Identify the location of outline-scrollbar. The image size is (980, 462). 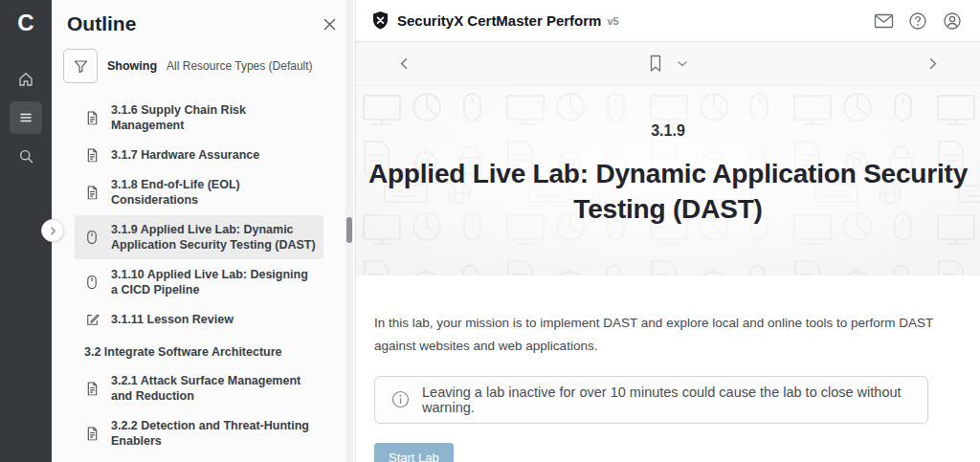
(349, 231).